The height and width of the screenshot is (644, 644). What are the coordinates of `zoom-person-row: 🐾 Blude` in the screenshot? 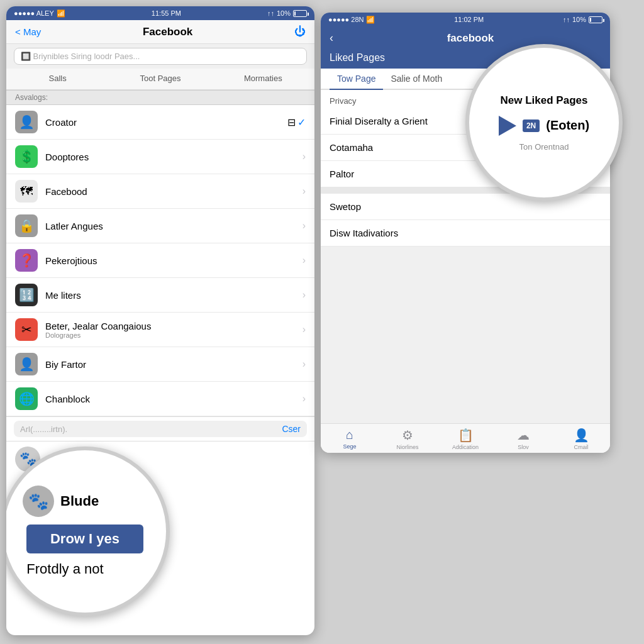 It's located at (85, 501).